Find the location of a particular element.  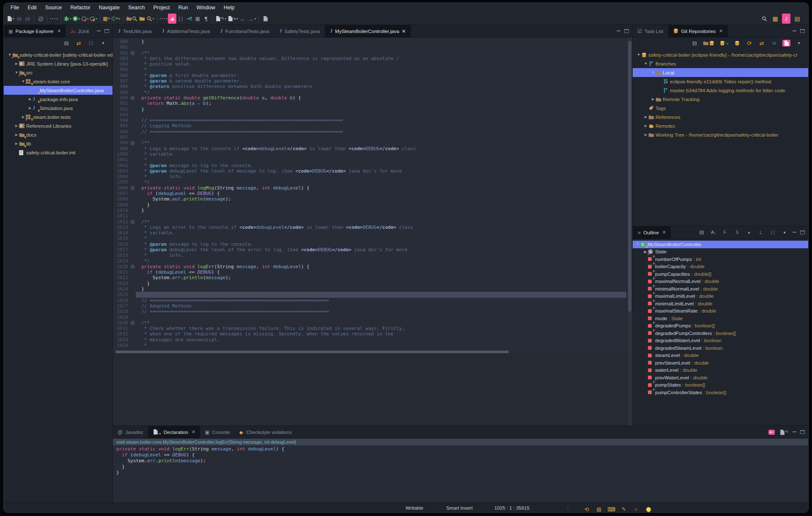

outline-item-waterlevel: waterLevel : double is located at coordinates (721, 371).